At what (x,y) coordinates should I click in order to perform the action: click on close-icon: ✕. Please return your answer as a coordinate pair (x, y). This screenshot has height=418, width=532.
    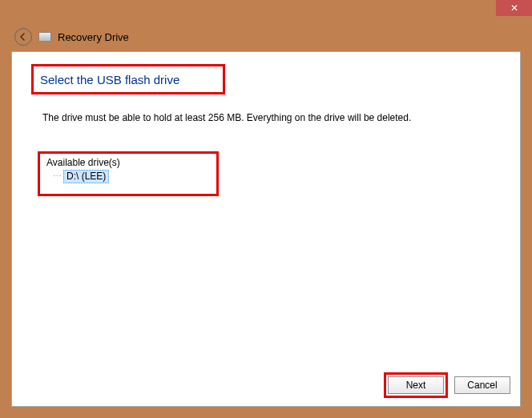
    Looking at the image, I should click on (514, 8).